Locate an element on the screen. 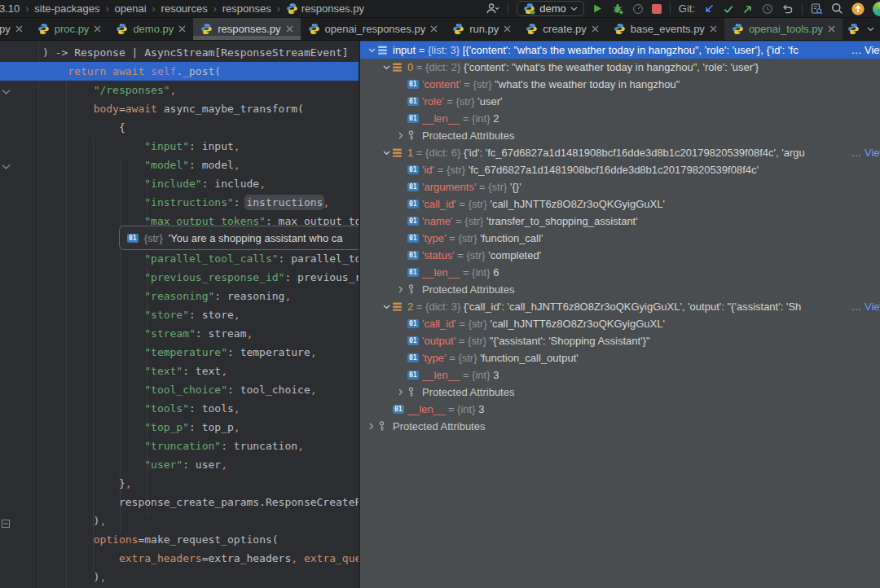 The height and width of the screenshot is (588, 880). git-update-icon is located at coordinates (709, 9).